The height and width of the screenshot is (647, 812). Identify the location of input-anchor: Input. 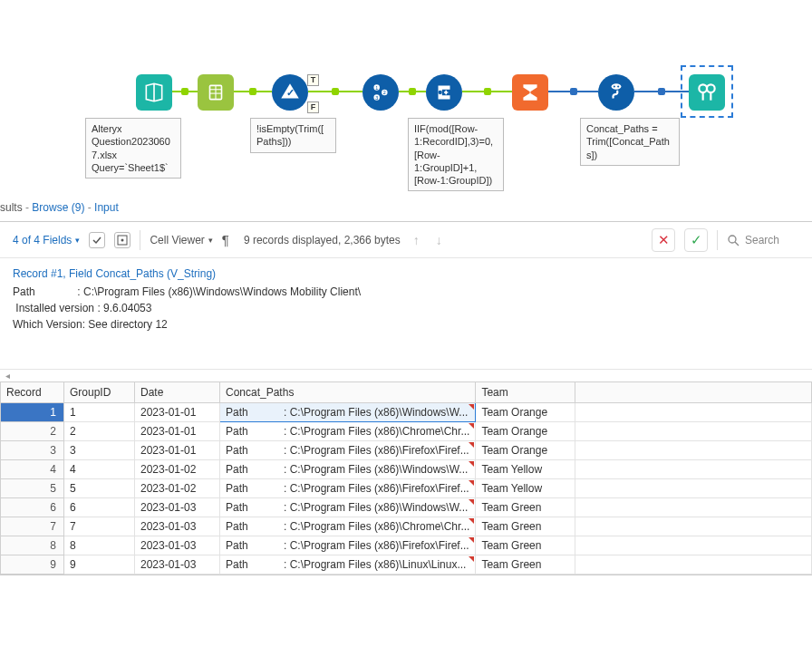
(107, 208).